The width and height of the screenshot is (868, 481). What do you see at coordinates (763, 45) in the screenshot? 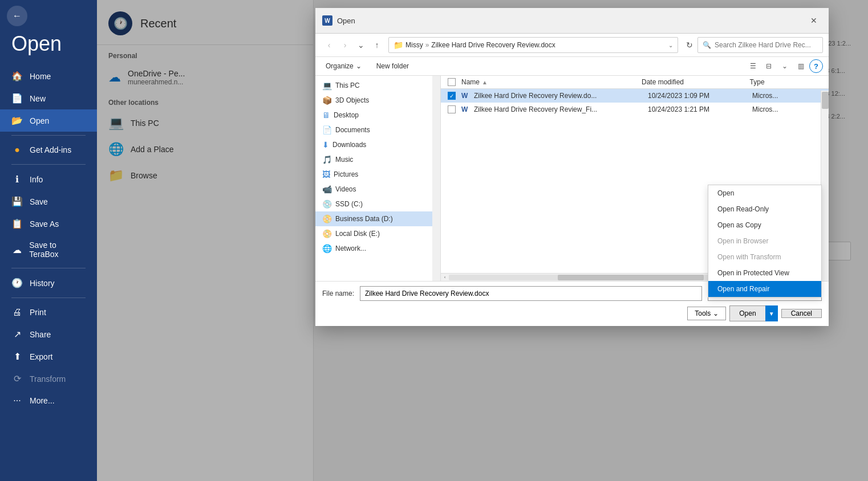
I see `search-input` at bounding box center [763, 45].